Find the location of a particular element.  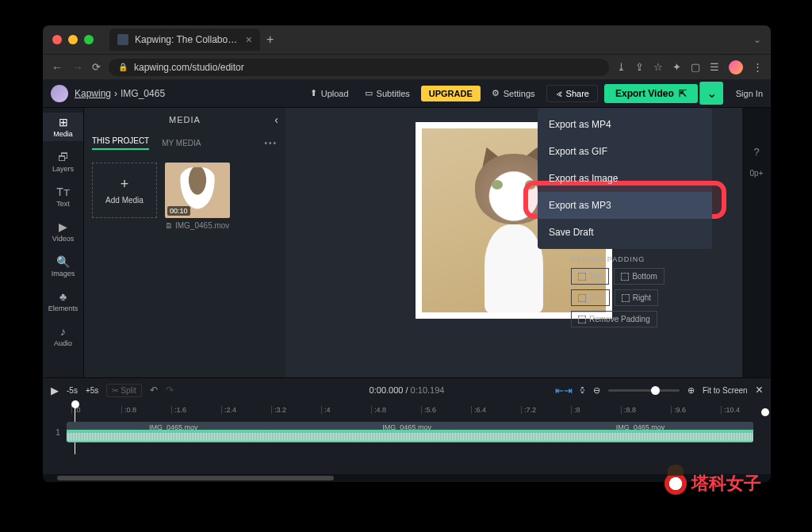

rail-media: ⊞Media is located at coordinates (63, 127).